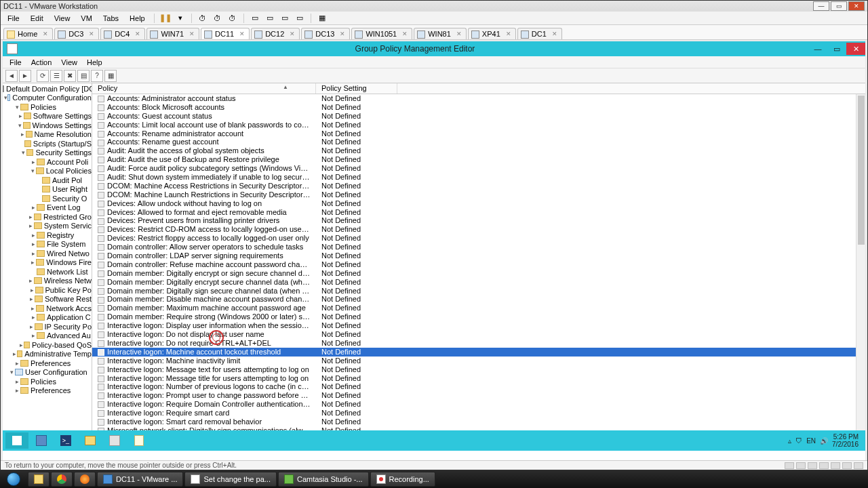 The image size is (868, 488). What do you see at coordinates (47, 245) in the screenshot?
I see `tree-node: ▸File System` at bounding box center [47, 245].